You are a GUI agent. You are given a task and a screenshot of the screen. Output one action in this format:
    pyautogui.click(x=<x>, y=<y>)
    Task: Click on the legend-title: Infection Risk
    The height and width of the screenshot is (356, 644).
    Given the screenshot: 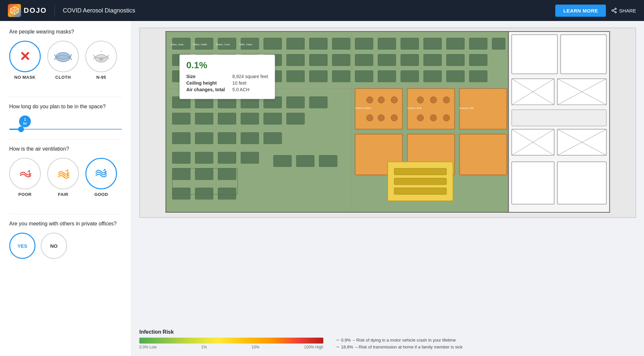 What is the action you would take?
    pyautogui.click(x=388, y=332)
    